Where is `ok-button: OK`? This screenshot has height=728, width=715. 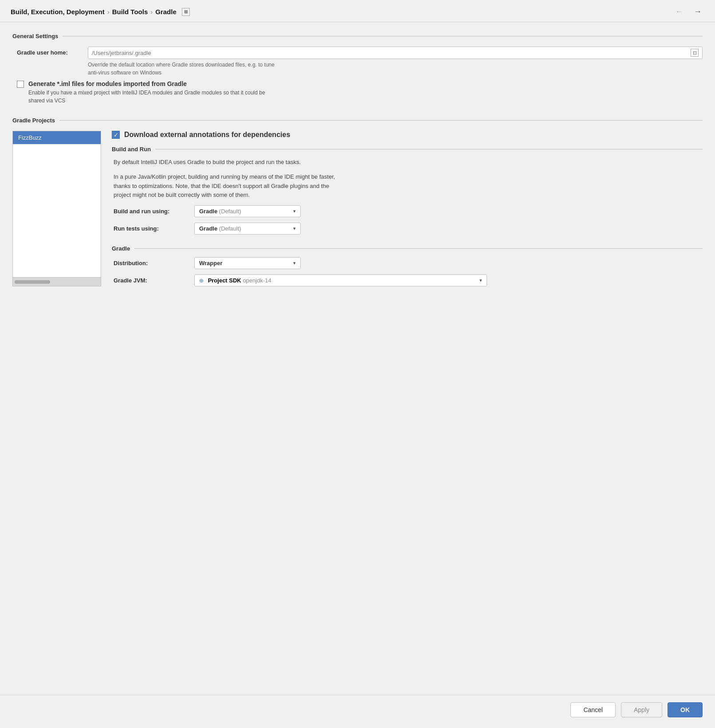
ok-button: OK is located at coordinates (685, 710).